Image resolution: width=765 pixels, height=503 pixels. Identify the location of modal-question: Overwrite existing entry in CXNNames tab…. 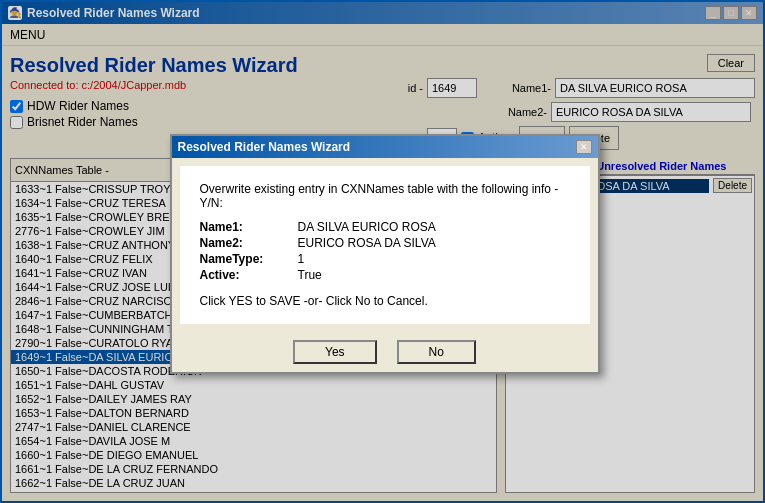
(385, 196).